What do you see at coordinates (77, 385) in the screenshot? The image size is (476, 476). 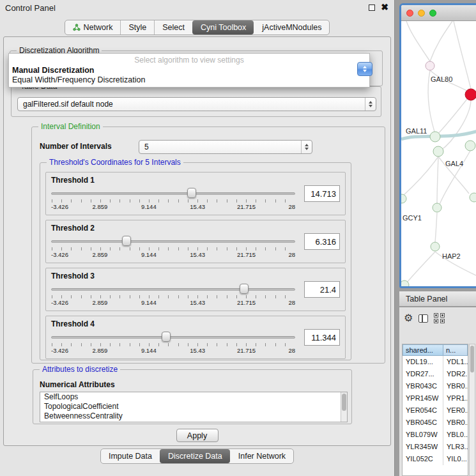 I see `numerical-attributes-label: Numerical Attributes` at bounding box center [77, 385].